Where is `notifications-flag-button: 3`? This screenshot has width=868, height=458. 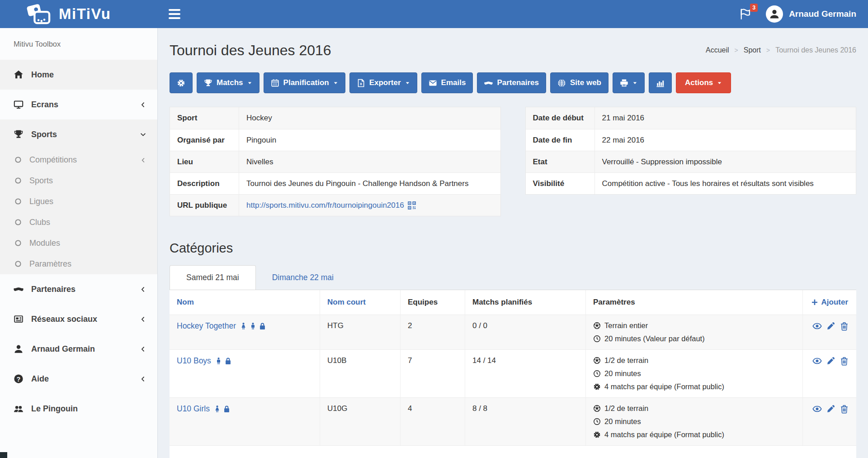
notifications-flag-button: 3 is located at coordinates (746, 14).